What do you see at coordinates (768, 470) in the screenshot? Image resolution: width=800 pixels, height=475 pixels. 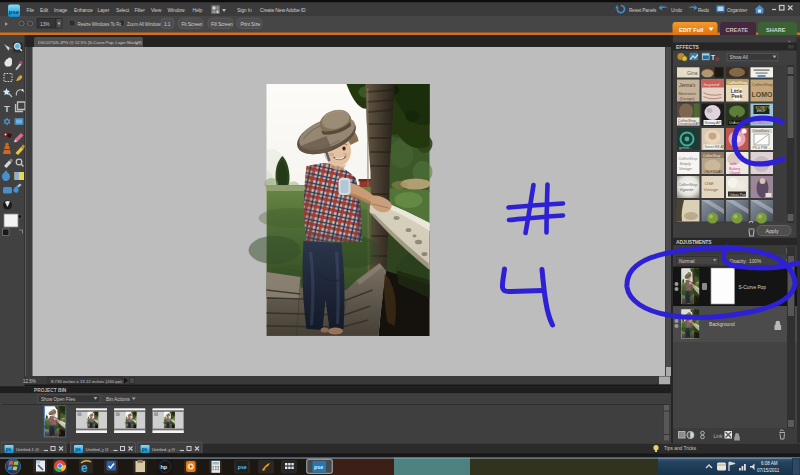 I see `svg-text: 07/15/2011` at bounding box center [768, 470].